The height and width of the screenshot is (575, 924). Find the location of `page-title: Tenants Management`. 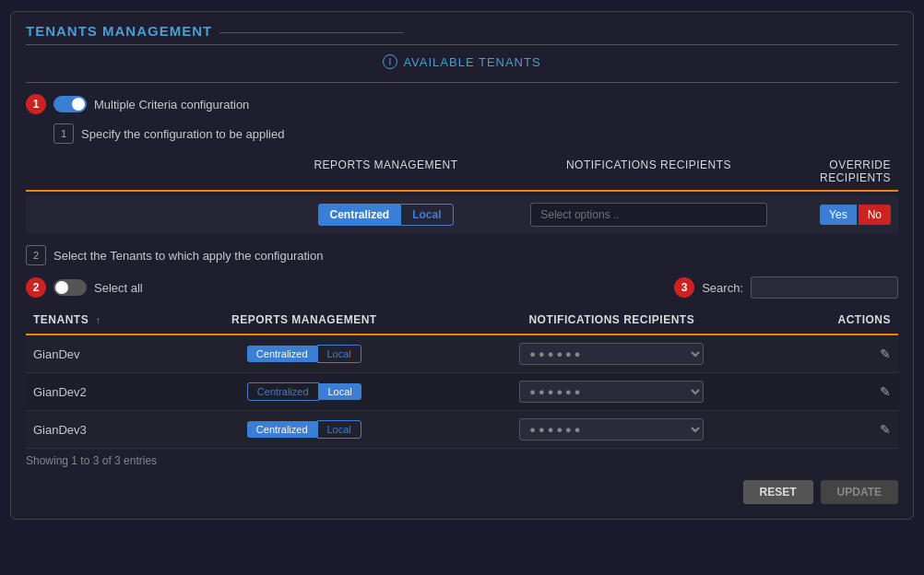

page-title: Tenants Management is located at coordinates (462, 34).